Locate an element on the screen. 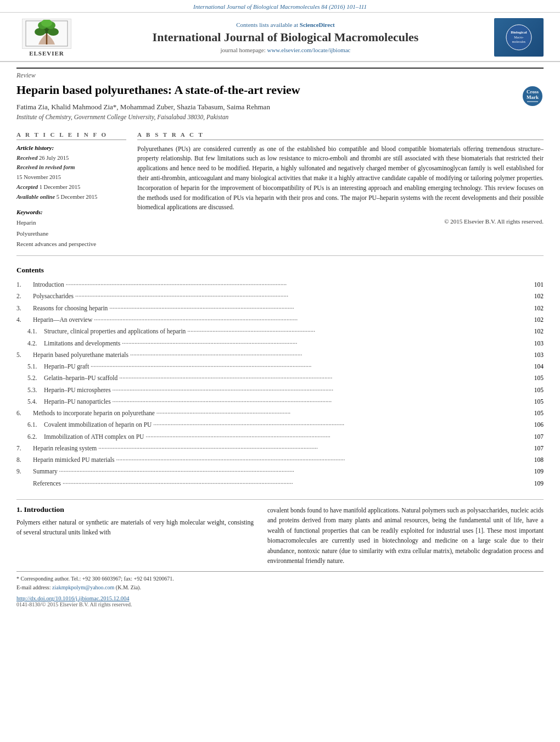 This screenshot has height=742, width=560. article-section: Review Heparin based polyurethanes: A st… is located at coordinates (280, 94).